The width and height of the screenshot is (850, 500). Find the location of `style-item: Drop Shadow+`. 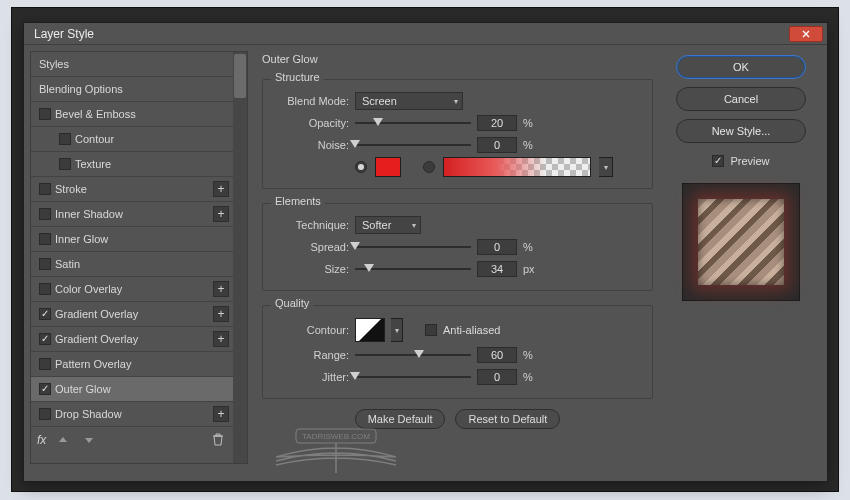

style-item: Drop Shadow+ is located at coordinates (132, 414).